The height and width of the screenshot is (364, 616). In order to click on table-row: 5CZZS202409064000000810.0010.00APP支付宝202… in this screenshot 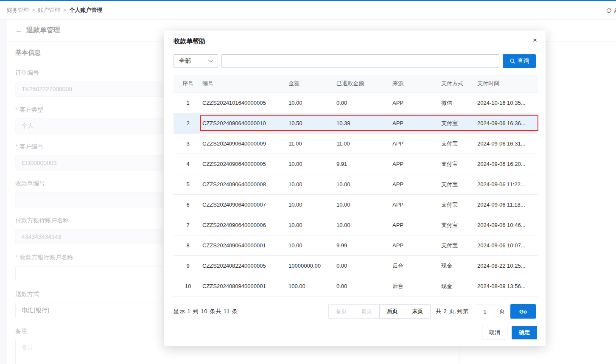, I will do `click(356, 185)`.